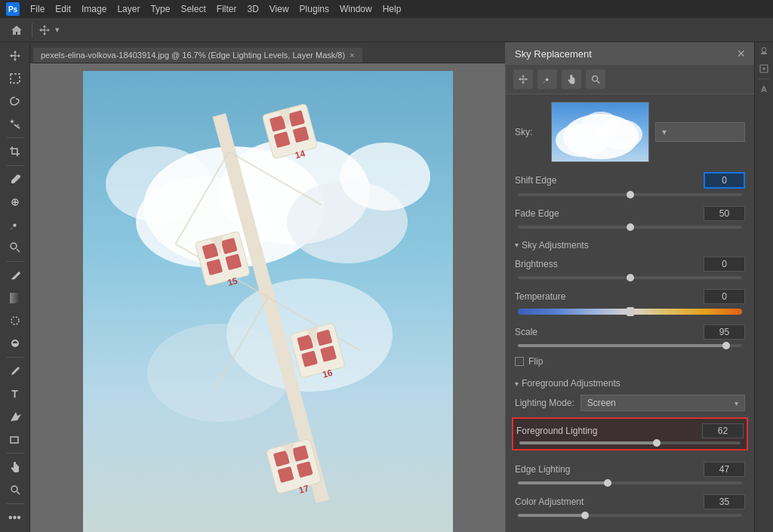 This screenshot has width=773, height=532. What do you see at coordinates (49, 30) in the screenshot?
I see `move-tool-options: ▾` at bounding box center [49, 30].